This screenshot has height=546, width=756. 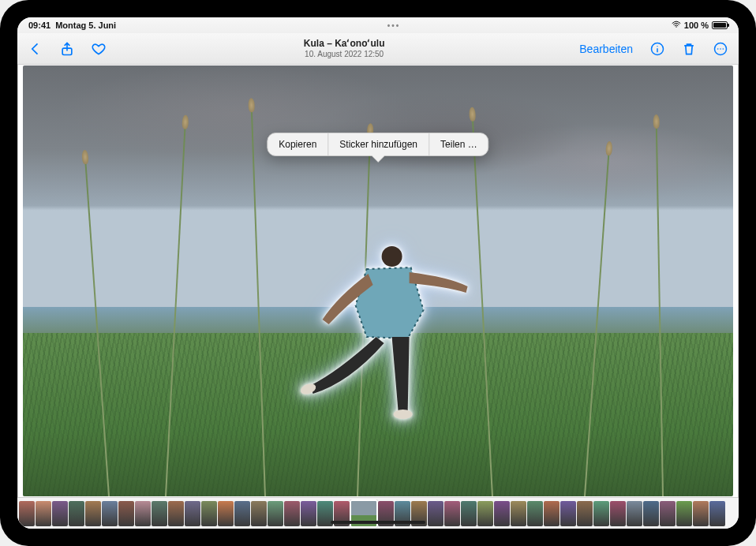 I want to click on status-date: Montag 5. Juni, so click(x=85, y=25).